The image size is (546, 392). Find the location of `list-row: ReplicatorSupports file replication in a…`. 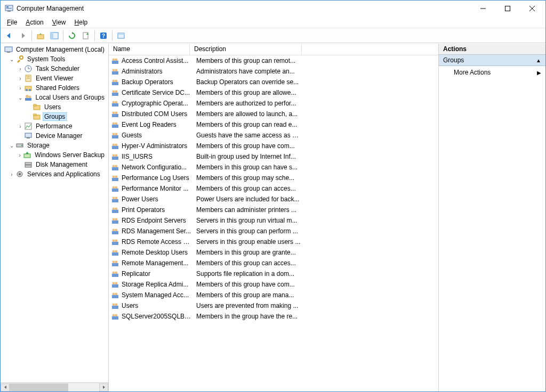

list-row: ReplicatorSupports file replication in a… is located at coordinates (274, 274).